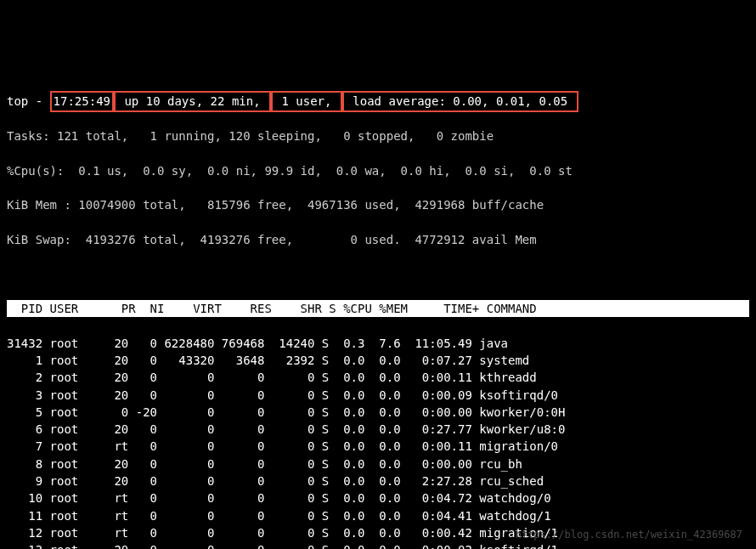  Describe the element at coordinates (378, 446) in the screenshot. I see `process-row: 7 root rt 0 0 0 0 S 0.0 0.0 0:00.11 migr…` at that location.